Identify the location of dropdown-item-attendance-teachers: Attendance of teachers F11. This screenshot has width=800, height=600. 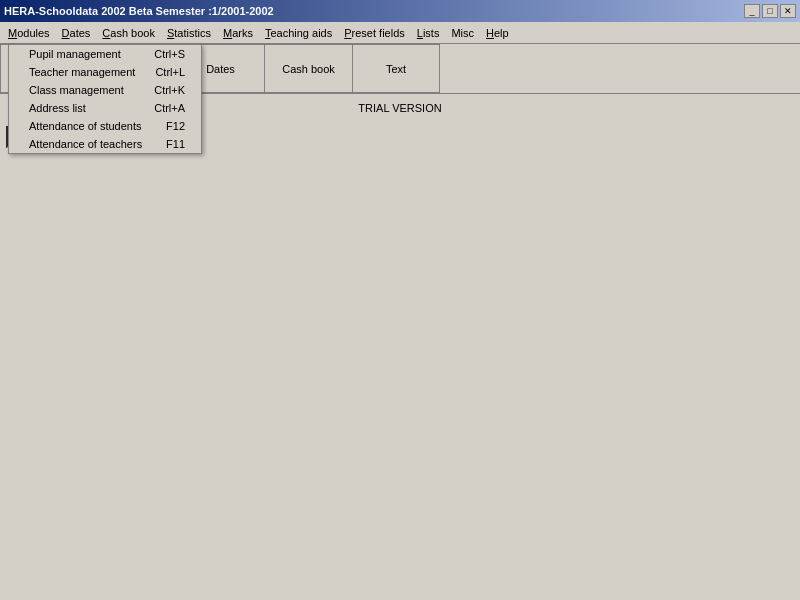
(105, 144).